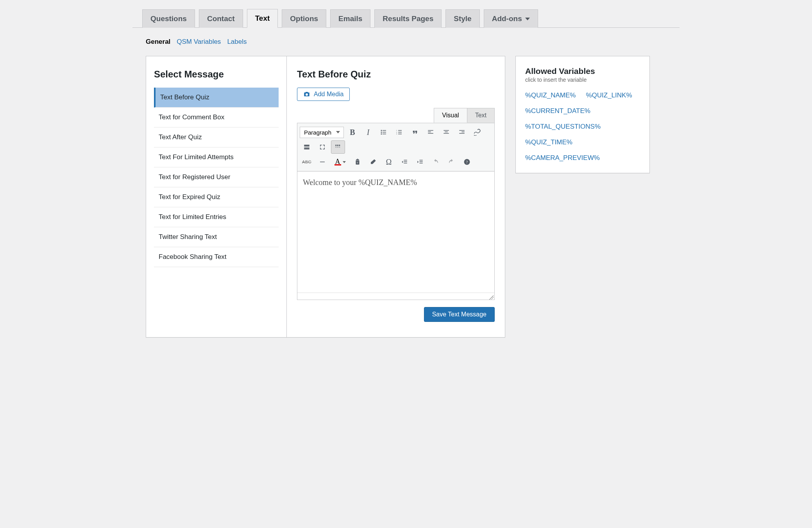 Image resolution: width=812 pixels, height=528 pixels. What do you see at coordinates (460, 314) in the screenshot?
I see `save-text-message-button: Save Text Message` at bounding box center [460, 314].